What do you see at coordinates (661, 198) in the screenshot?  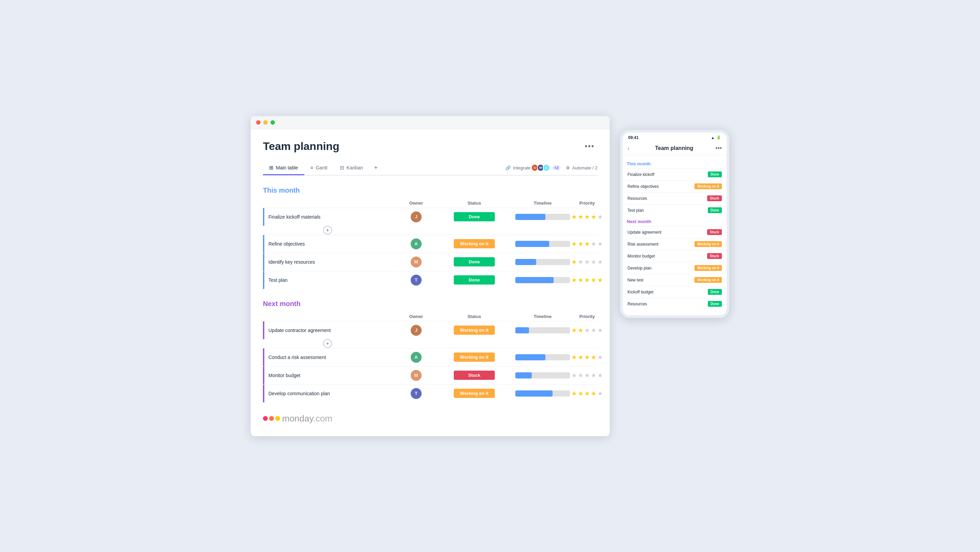 I see `phone-task-name: Resources` at bounding box center [661, 198].